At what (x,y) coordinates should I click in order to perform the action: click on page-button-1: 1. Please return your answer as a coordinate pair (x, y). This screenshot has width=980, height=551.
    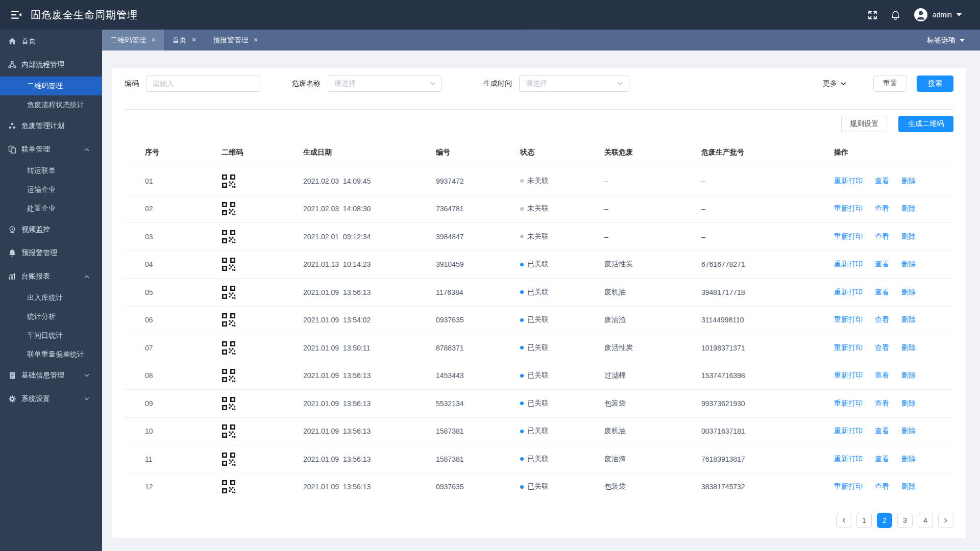
    Looking at the image, I should click on (864, 520).